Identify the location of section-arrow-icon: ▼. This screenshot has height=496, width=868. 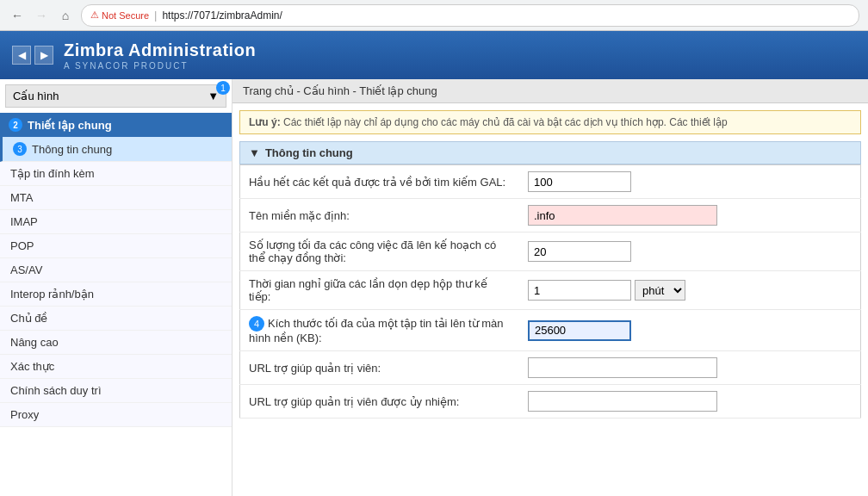
(255, 153).